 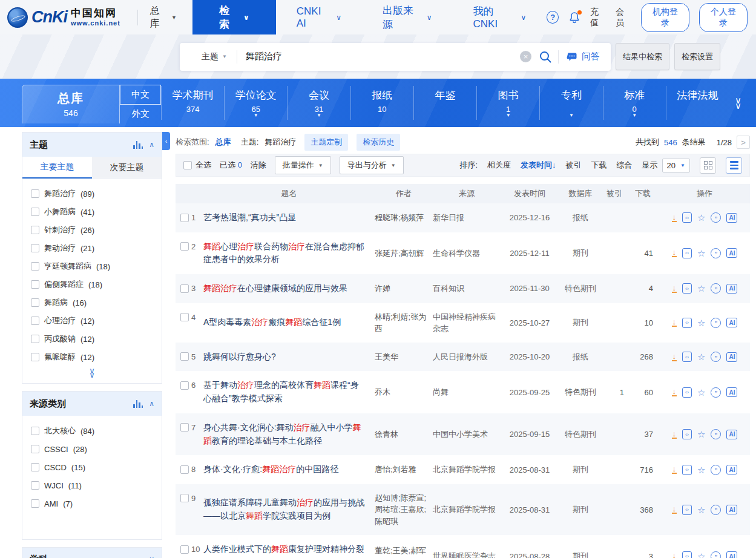 What do you see at coordinates (404, 194) in the screenshot?
I see `col-authors: 作者` at bounding box center [404, 194].